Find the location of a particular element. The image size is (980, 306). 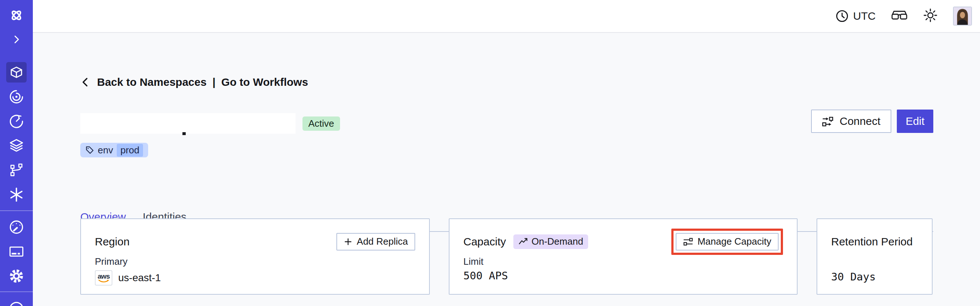

namespace-tag: env prod is located at coordinates (114, 150).